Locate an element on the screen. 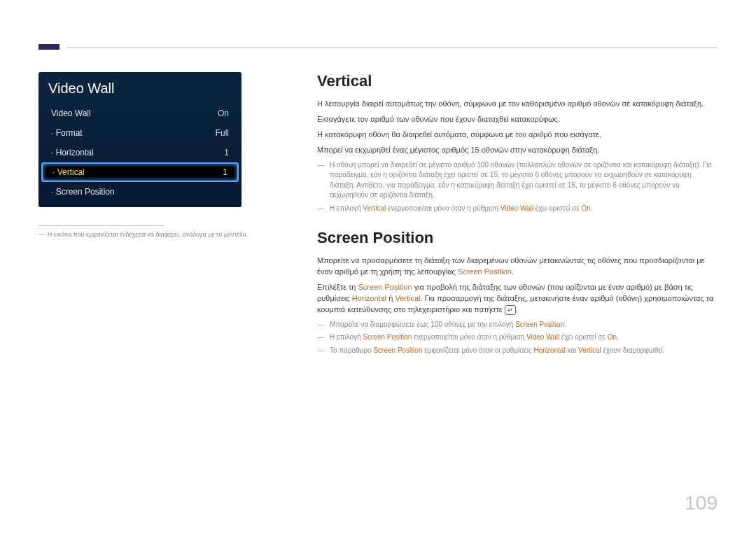 The image size is (756, 534). image-disclaimer-footnote: Η εικόνα που εμφανίζεται ενδέχεται να δι… is located at coordinates (164, 234).